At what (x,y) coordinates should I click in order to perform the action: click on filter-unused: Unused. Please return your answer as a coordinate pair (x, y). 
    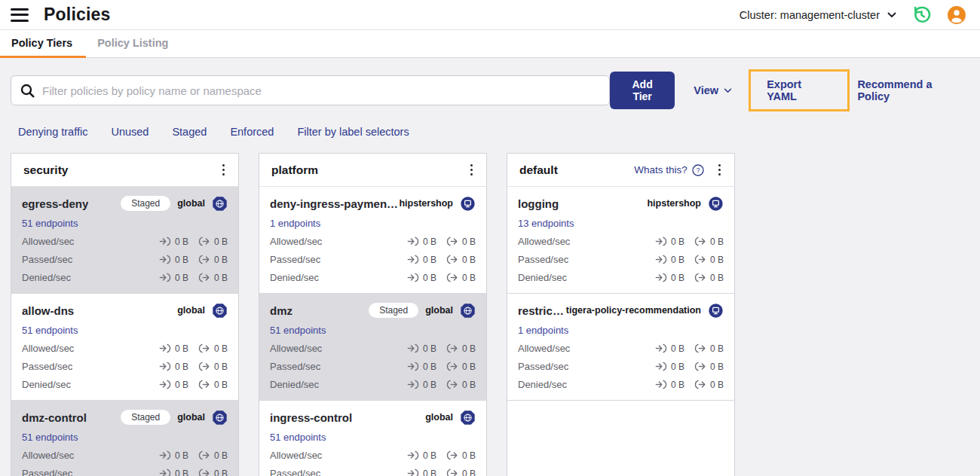
    Looking at the image, I should click on (130, 132).